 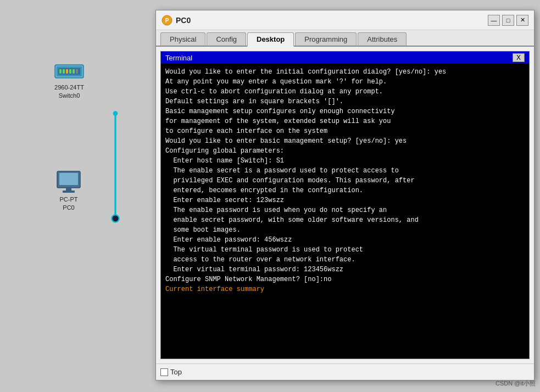 What do you see at coordinates (345, 161) in the screenshot?
I see `terminal-line: Enter host name [Switch]: S1` at bounding box center [345, 161].